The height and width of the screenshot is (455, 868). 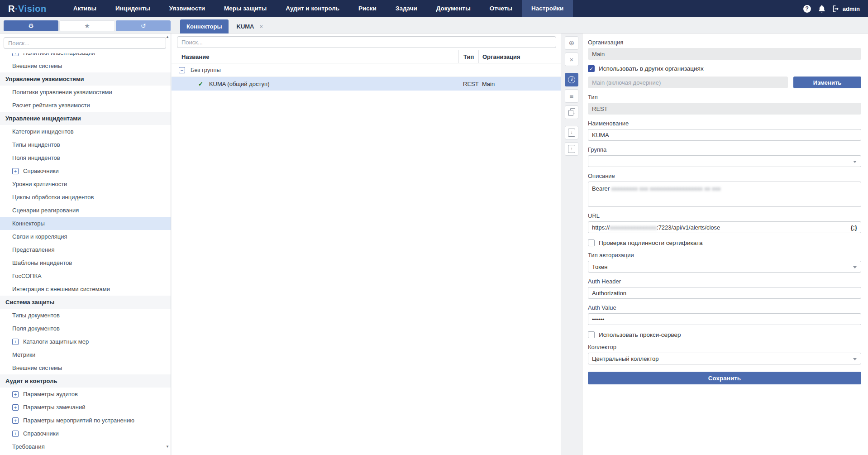 What do you see at coordinates (725, 243) in the screenshot?
I see `cert-checkbox-row: Проверка подлинности сертификата` at bounding box center [725, 243].